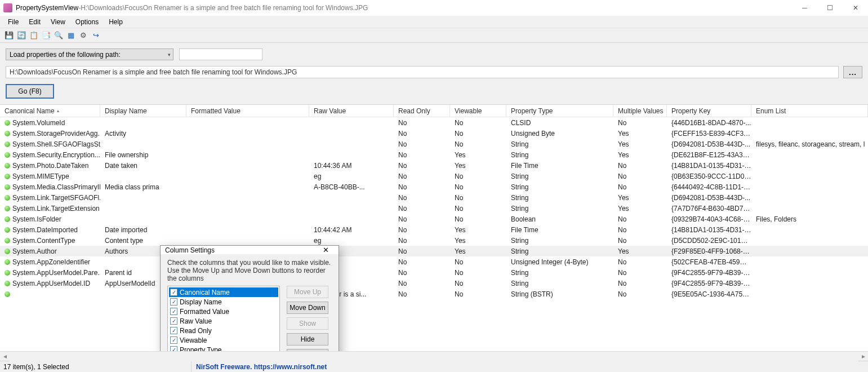  What do you see at coordinates (90, 54) in the screenshot?
I see `load-mode-combo: Load properties of the following path:` at bounding box center [90, 54].